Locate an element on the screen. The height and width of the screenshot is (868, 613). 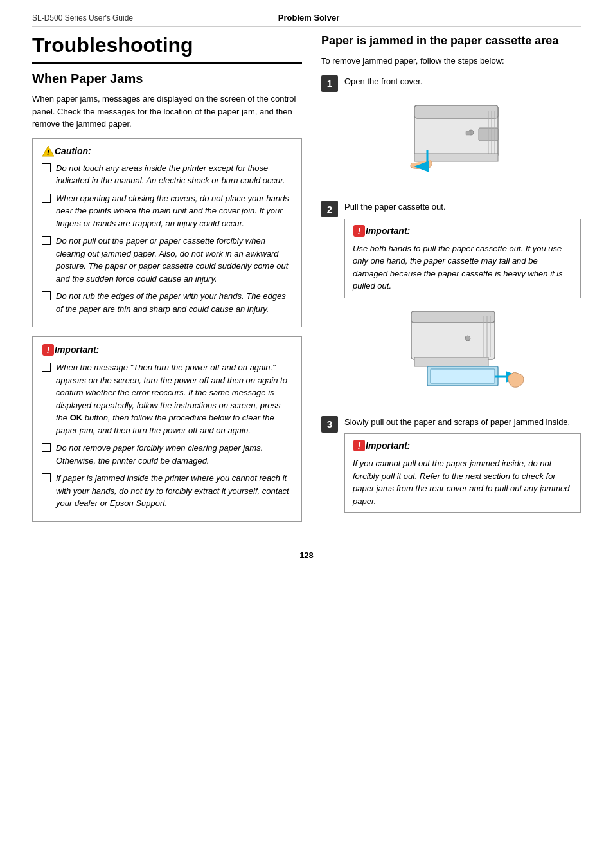
step-3-text: Slowly pull out the paper and scraps of … is located at coordinates (463, 422).